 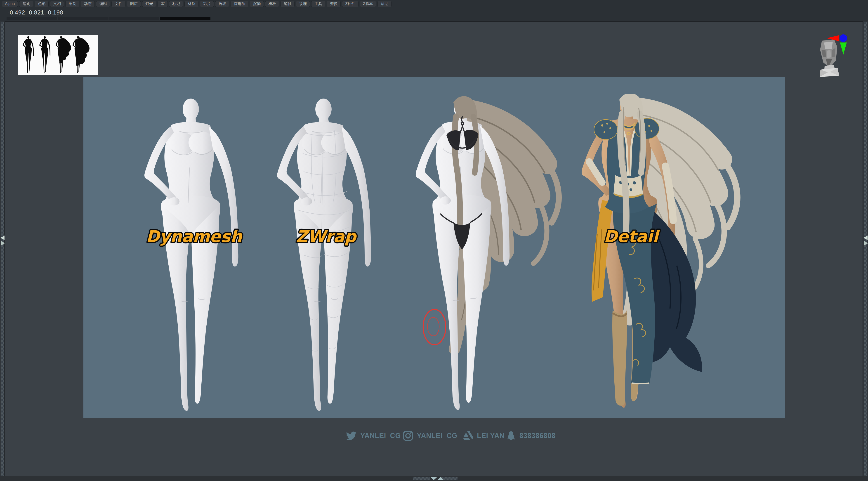 I want to click on menu-bar: Alpha 笔刷 色彩 文档 绘制 动态 编辑 文件 图层 灯光 宏 标记 材质…, so click(x=434, y=4).